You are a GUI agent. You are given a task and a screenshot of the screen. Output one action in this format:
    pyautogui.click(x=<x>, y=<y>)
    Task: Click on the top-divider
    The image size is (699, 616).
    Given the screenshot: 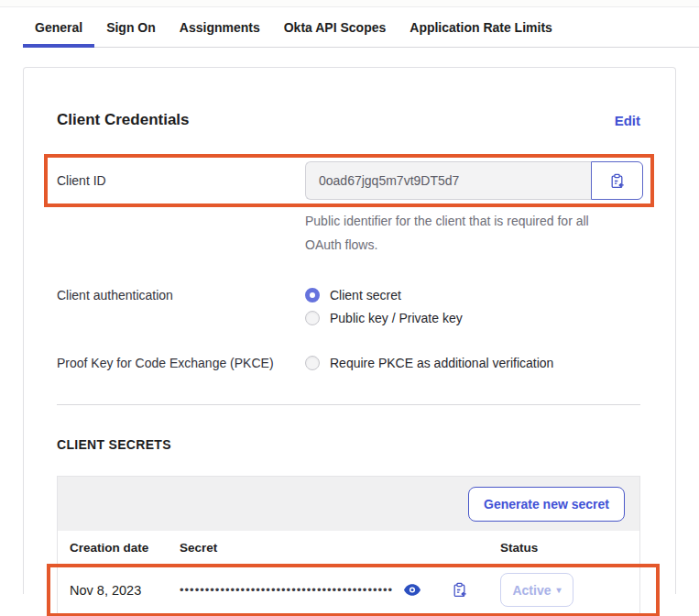 What is the action you would take?
    pyautogui.click(x=350, y=4)
    